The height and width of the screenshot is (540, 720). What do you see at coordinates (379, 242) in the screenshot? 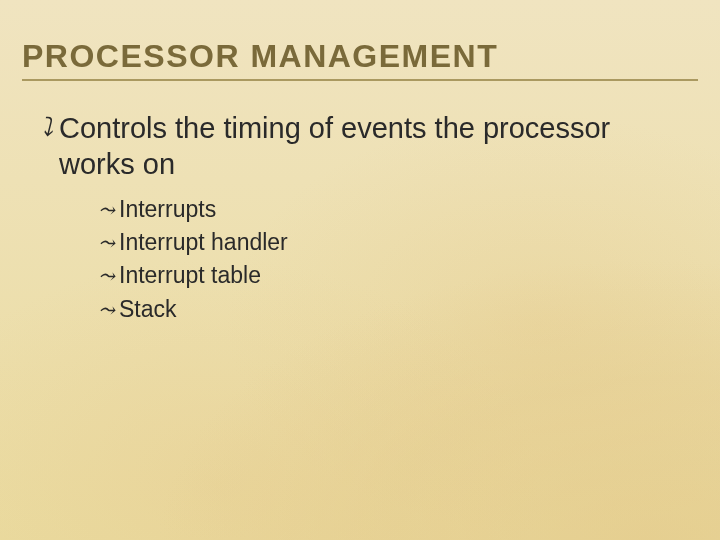
I see `sub-bullet: ⤳ Interrupt handler` at bounding box center [379, 242].